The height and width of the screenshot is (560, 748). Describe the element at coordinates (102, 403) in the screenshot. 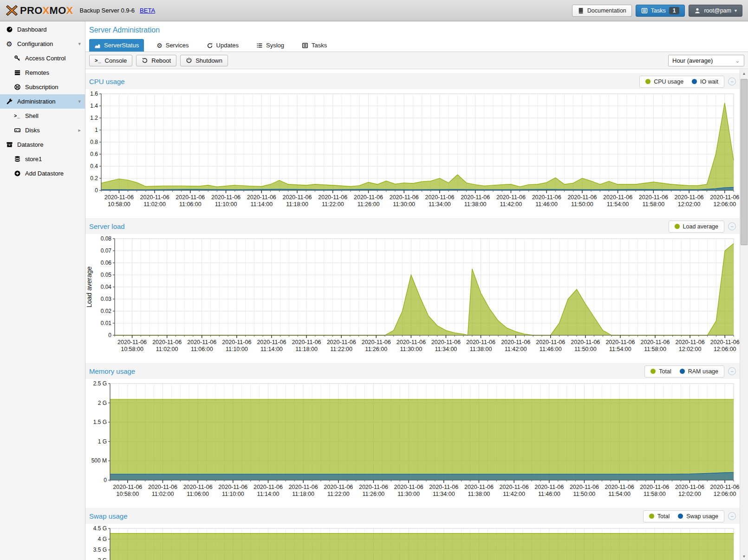

I see `svg-text: 2 G` at that location.